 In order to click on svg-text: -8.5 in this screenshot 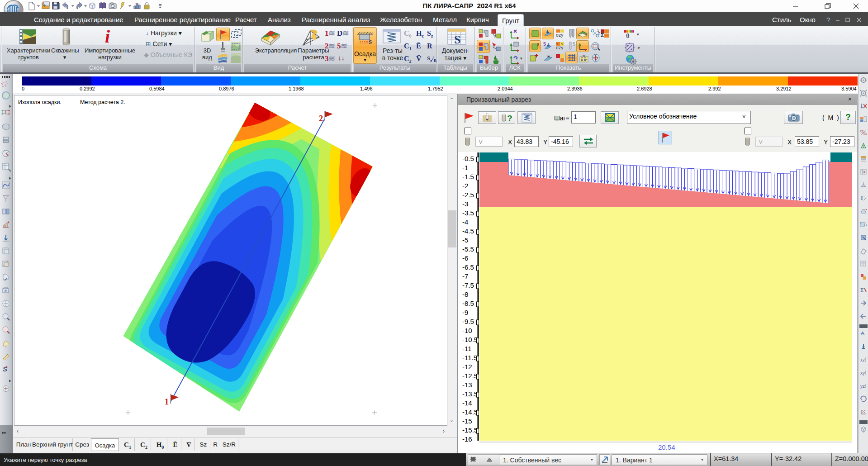, I will do `click(468, 303)`.